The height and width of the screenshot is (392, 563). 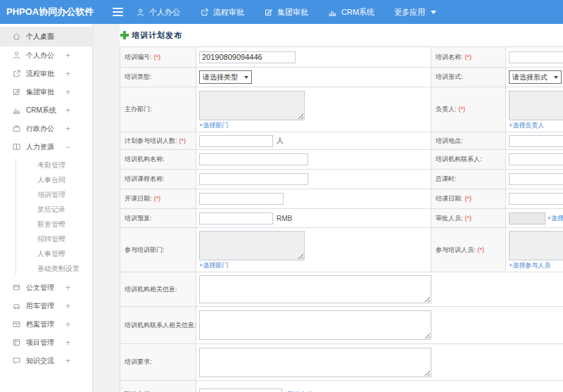 What do you see at coordinates (158, 160) in the screenshot?
I see `field-label-cell: 培训机构名称:` at bounding box center [158, 160].